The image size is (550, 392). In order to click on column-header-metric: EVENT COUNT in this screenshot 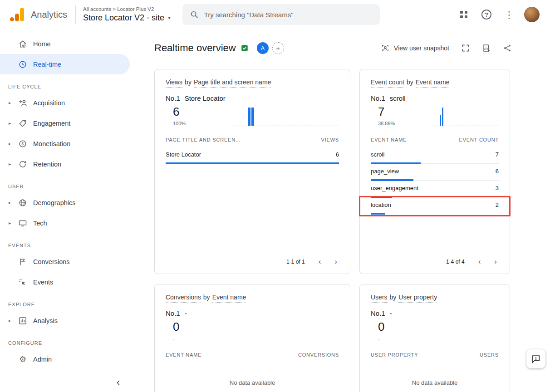, I will do `click(479, 140)`.